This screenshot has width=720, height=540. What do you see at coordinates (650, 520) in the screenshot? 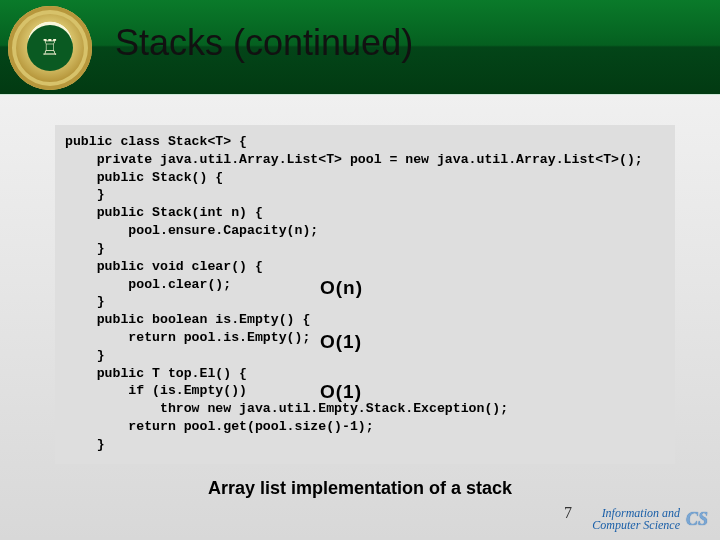
I see `footer-logo: Information and Computer Science CS` at bounding box center [650, 520].